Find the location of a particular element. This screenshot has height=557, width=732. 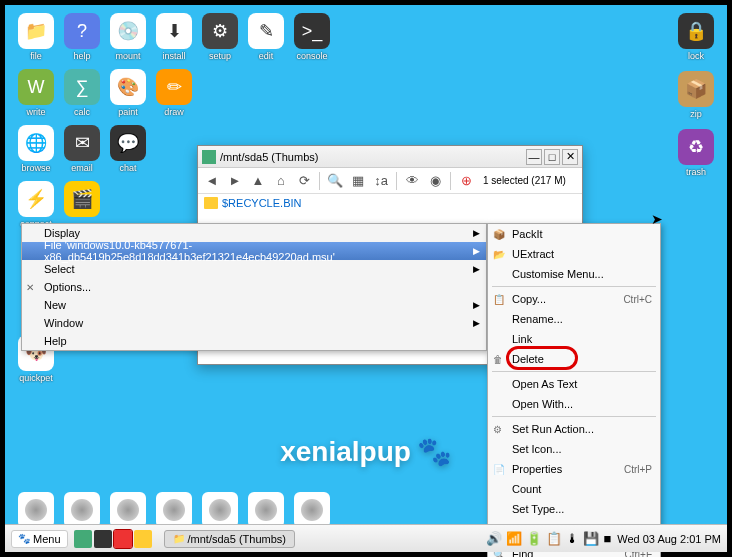

menu-item-uextract: 📂UExtract is located at coordinates (574, 254).